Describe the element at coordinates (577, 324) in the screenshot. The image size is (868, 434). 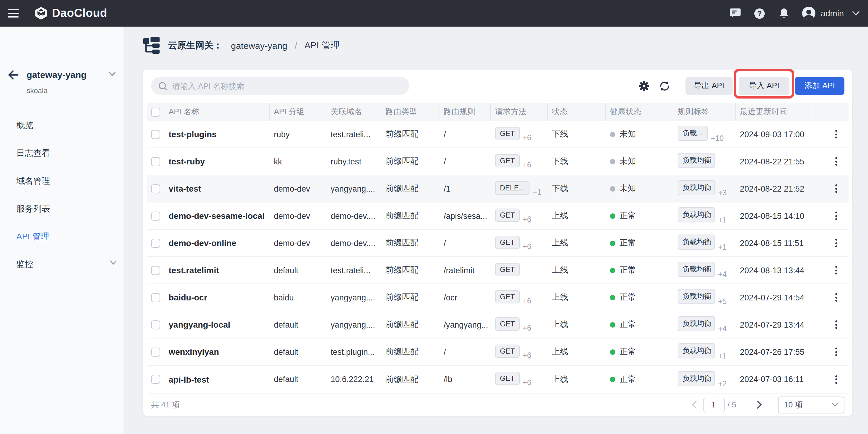
I see `status-text: 上线` at that location.